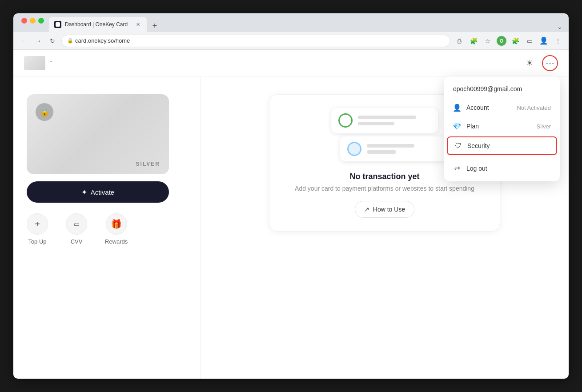 This screenshot has width=582, height=392. What do you see at coordinates (102, 192) in the screenshot?
I see `activate-label: Activate` at bounding box center [102, 192].